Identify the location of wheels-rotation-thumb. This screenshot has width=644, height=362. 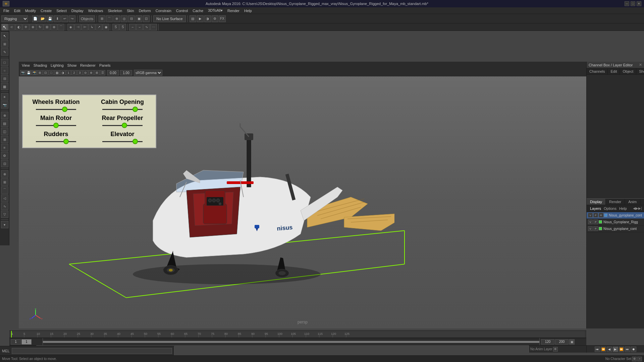
(65, 109).